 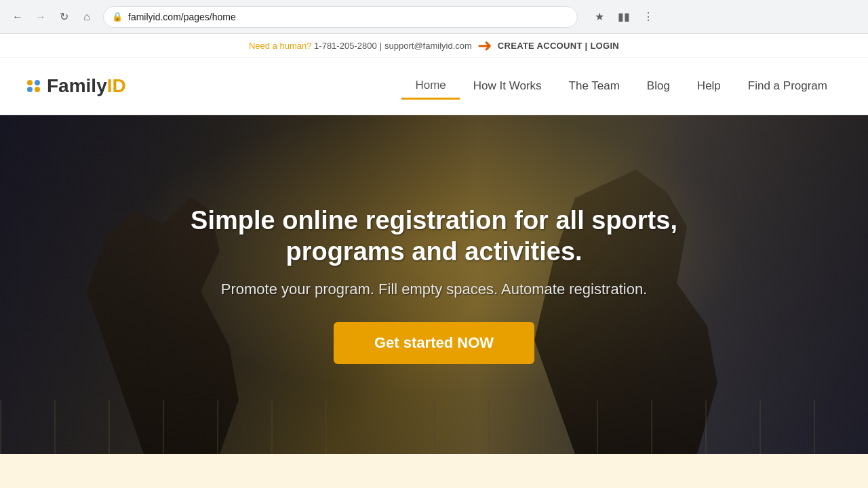 What do you see at coordinates (788, 86) in the screenshot?
I see `nav-find-program: Find a Program` at bounding box center [788, 86].